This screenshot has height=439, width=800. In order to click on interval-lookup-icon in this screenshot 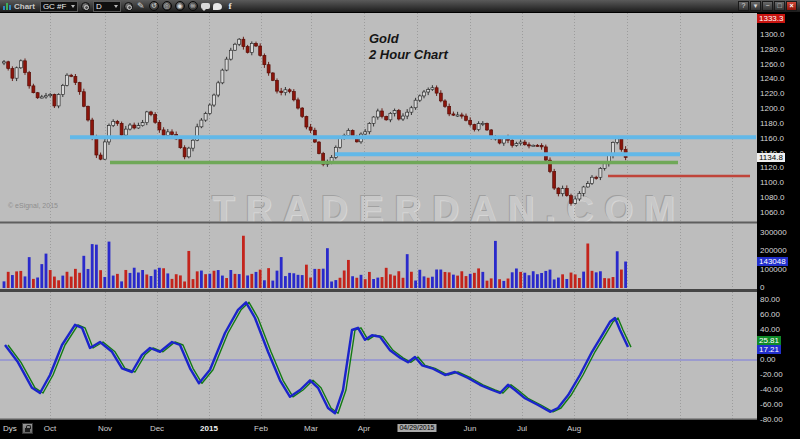, I will do `click(128, 6)`.